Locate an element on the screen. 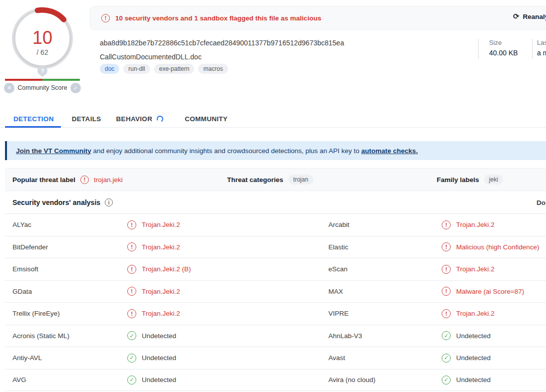 The height and width of the screenshot is (392, 546). vendor-name: AVG is located at coordinates (19, 380).